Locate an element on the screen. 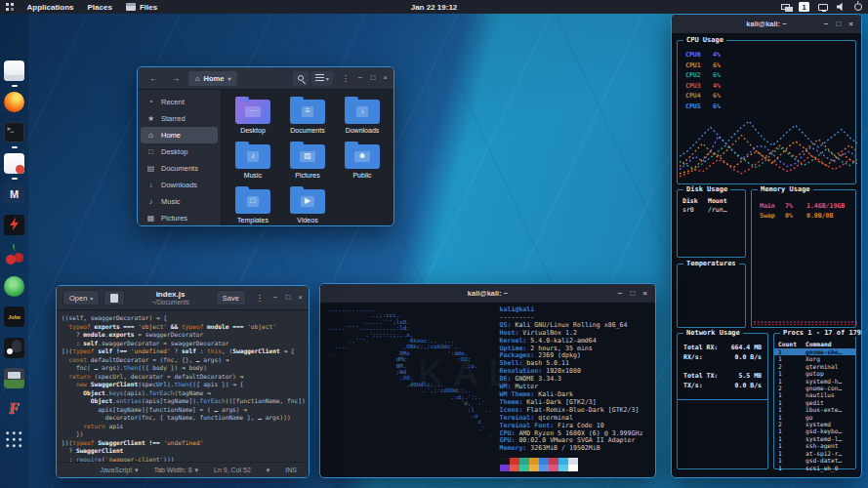 The width and height of the screenshot is (868, 488). new-document-button is located at coordinates (114, 298).